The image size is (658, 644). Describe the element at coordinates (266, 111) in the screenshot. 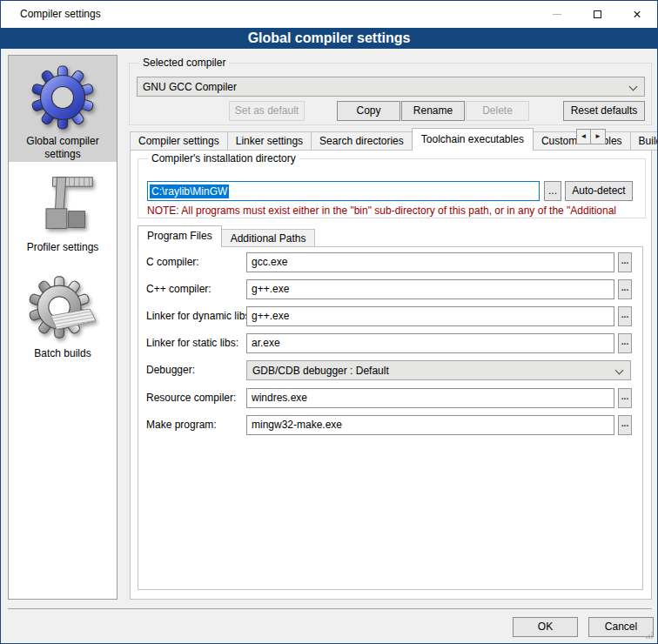

I see `set-as-default-button: Set as default` at that location.